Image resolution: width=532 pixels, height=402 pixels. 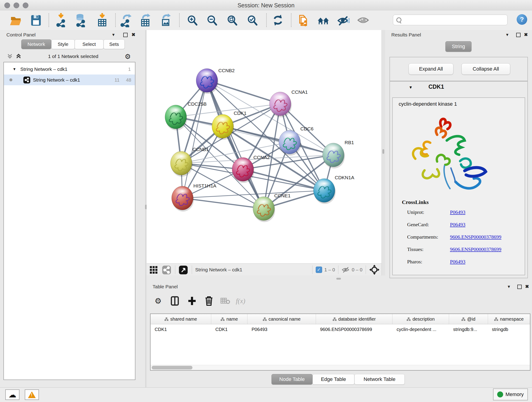 What do you see at coordinates (307, 129) in the screenshot?
I see `node-label: CDC6` at bounding box center [307, 129].